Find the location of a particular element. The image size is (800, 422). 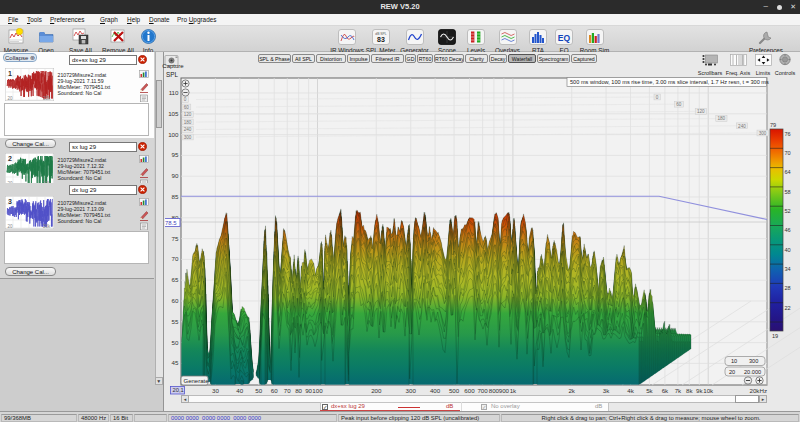

svg-text: 28 is located at coordinates (788, 288).